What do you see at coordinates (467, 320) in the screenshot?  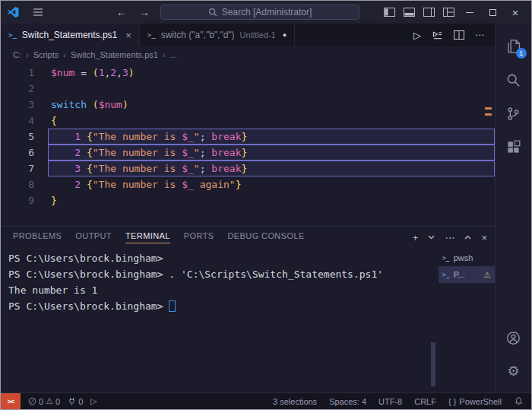 I see `terminal-list: >_pwsh>_P...⚠` at bounding box center [467, 320].